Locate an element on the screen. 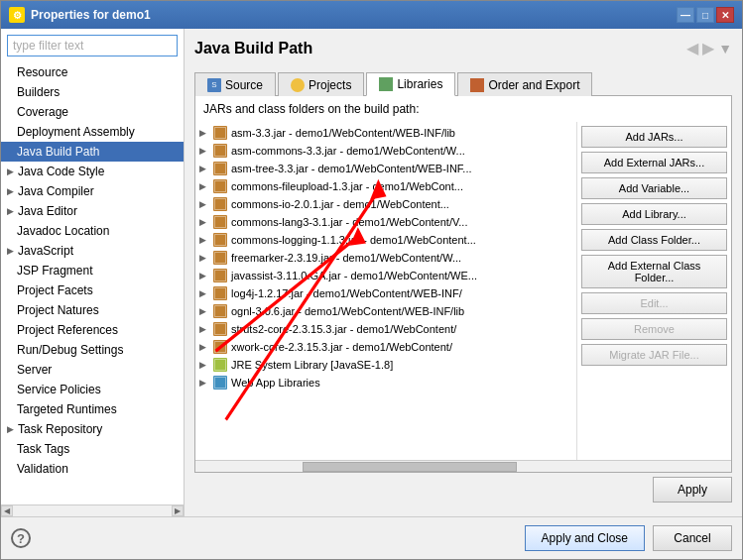 Image resolution: width=743 pixels, height=560 pixels. sidebar-item-project-natures: Project Natures is located at coordinates (92, 310).